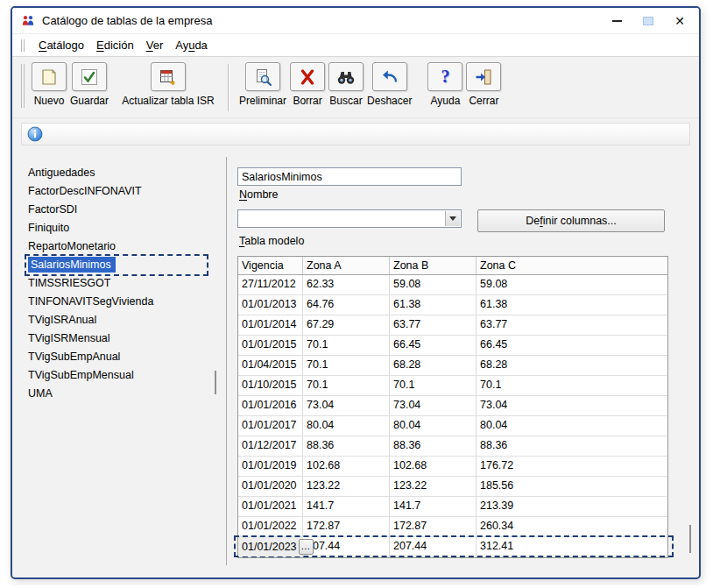 The image size is (713, 588). I want to click on grid-row: 01/10/201570.170.170.1, so click(453, 386).